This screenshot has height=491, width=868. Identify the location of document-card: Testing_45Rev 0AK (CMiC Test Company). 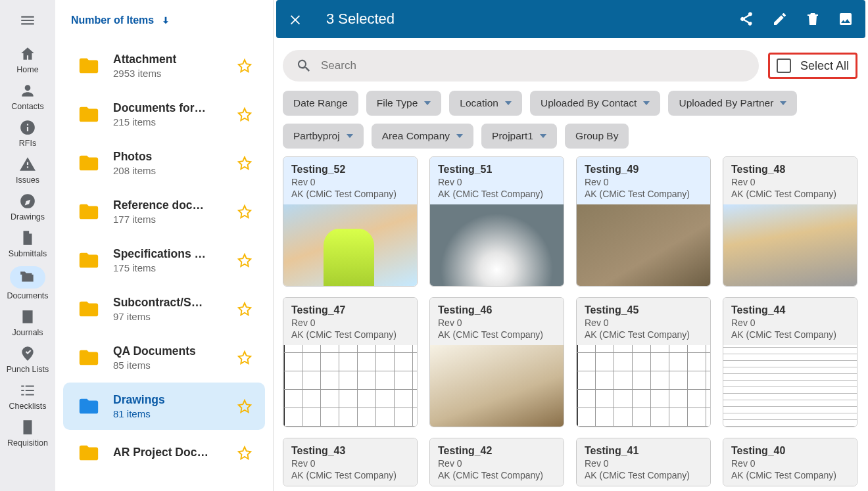
(643, 362).